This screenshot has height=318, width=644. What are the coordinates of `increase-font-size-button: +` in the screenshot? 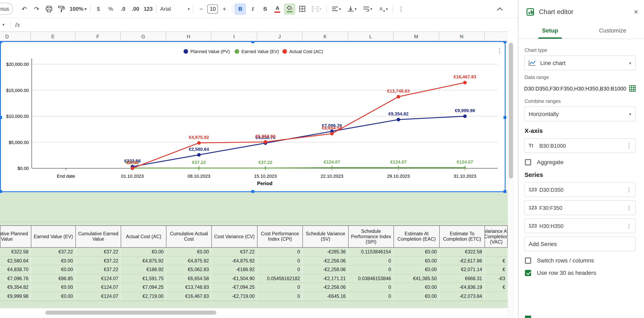 It's located at (224, 9).